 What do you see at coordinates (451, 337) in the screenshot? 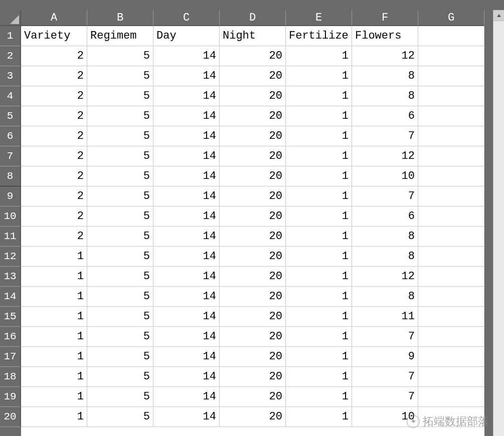
I see `cell-G16` at bounding box center [451, 337].